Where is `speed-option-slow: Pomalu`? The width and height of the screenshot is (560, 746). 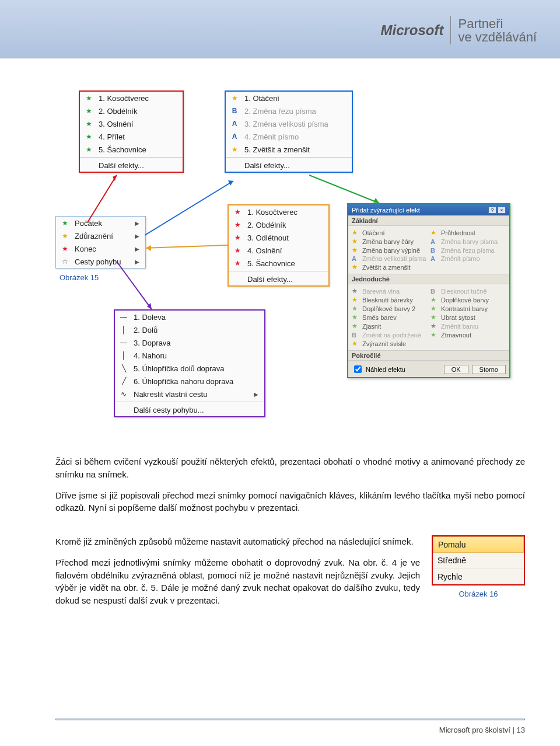 speed-option-slow: Pomalu is located at coordinates (478, 545).